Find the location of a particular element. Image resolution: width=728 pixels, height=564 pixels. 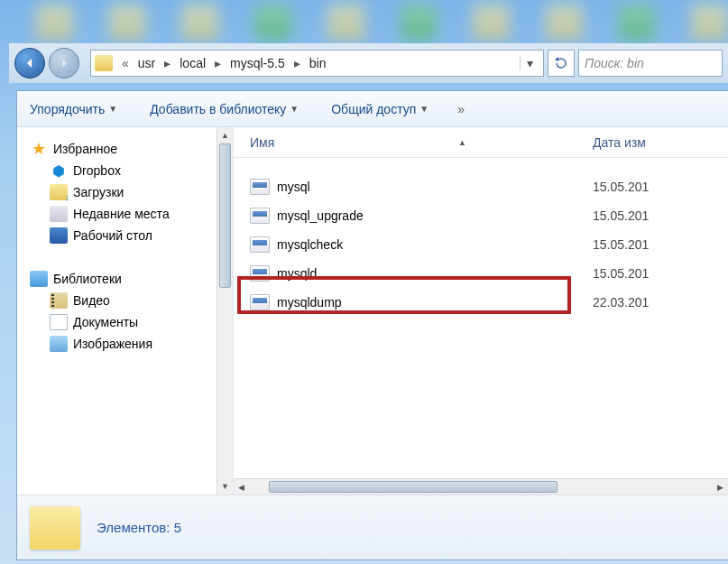

organize-label: Упорядочить is located at coordinates (67, 109).